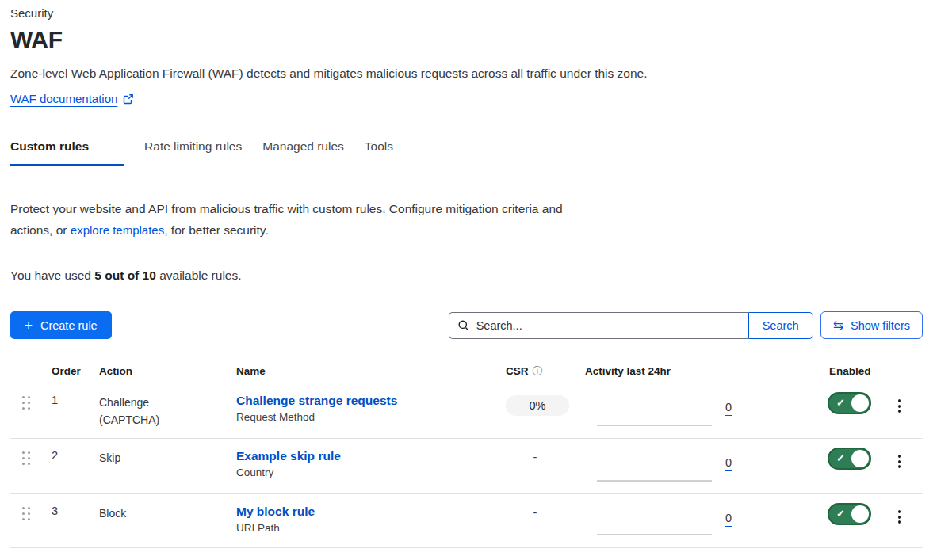 The image size is (933, 560). Describe the element at coordinates (598, 326) in the screenshot. I see `search-box` at that location.